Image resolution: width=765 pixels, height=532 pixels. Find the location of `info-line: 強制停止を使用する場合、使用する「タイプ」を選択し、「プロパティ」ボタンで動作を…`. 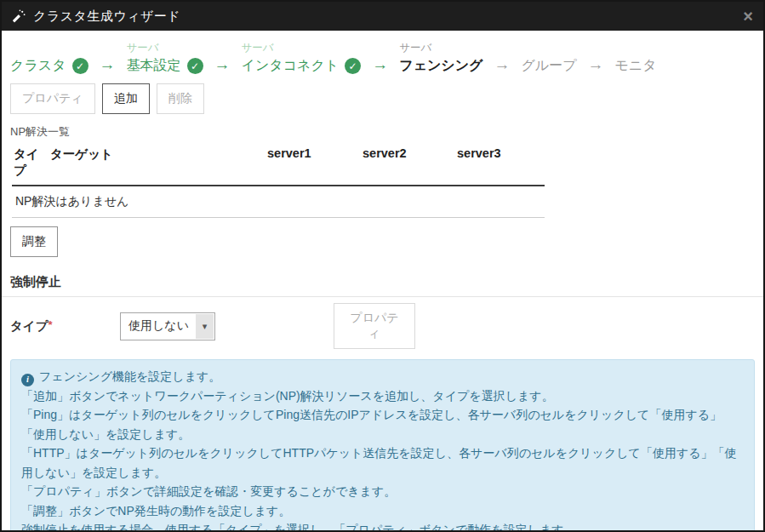

info-line: 強制停止を使用する場合、使用する「タイプ」を選択し、「プロパティ」ボタンで動作を… is located at coordinates (383, 526).